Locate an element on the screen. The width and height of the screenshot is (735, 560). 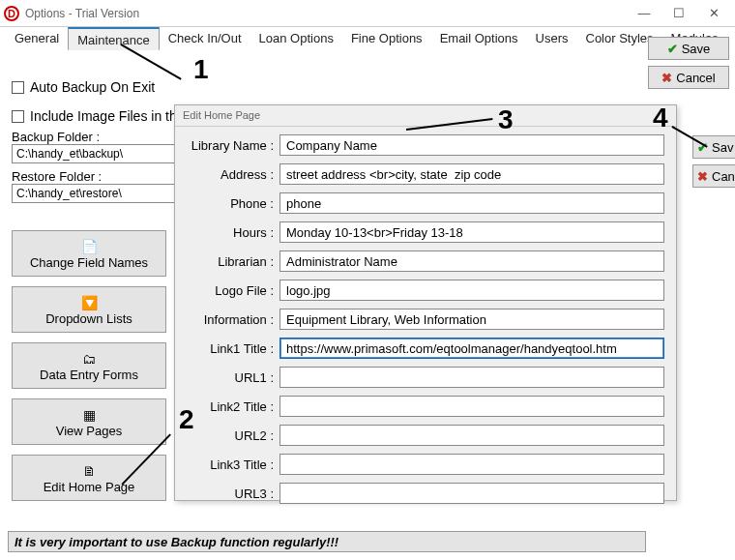
dialog-title: Edit Home Page is located at coordinates (426, 116).